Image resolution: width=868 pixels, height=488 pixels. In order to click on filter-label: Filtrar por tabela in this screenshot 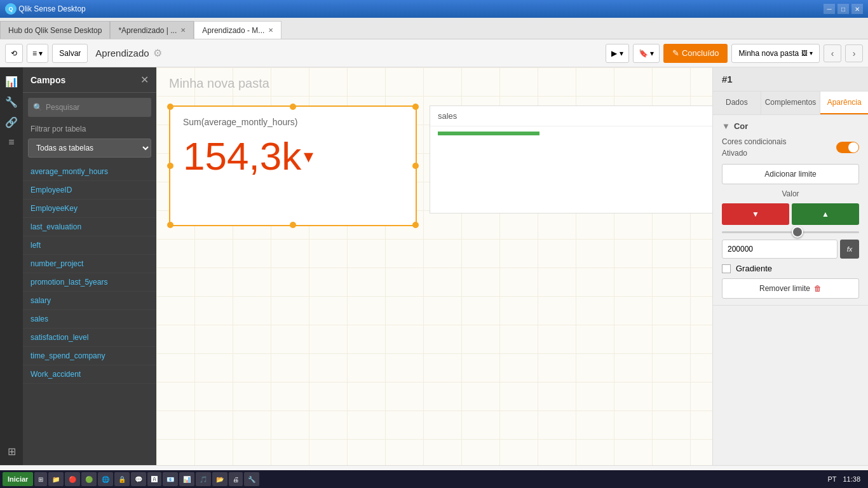, I will do `click(90, 129)`.